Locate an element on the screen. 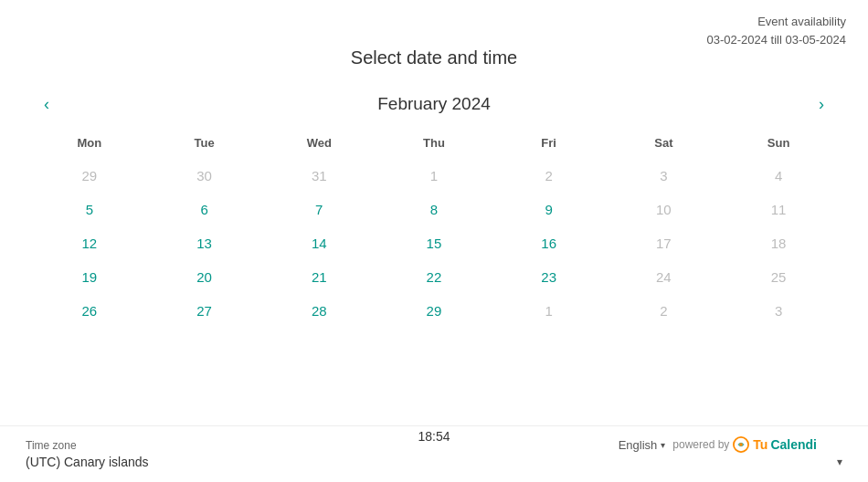  timezone-dropdown-arrow: ▾ is located at coordinates (840, 462).